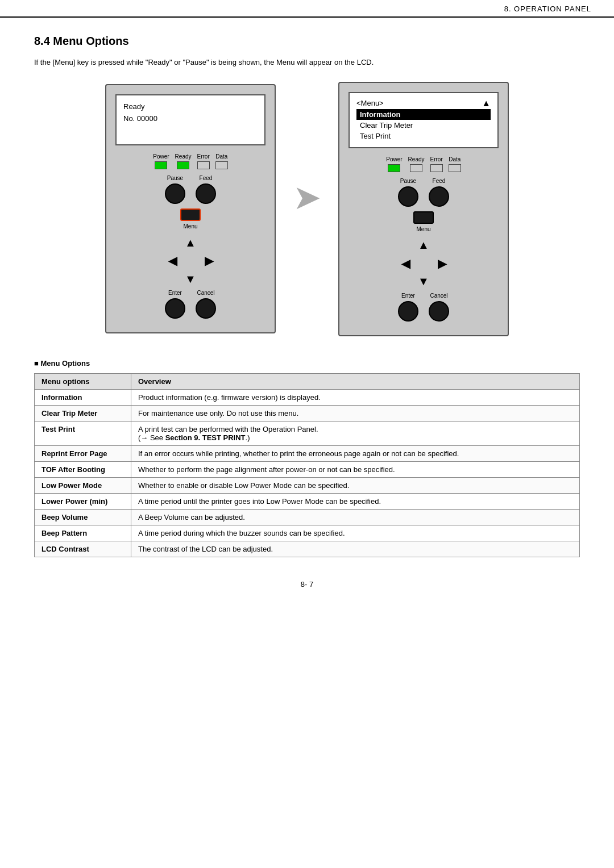 The image size is (614, 868). What do you see at coordinates (424, 103) in the screenshot?
I see `lcd-menu-header: <Menu> ▲` at bounding box center [424, 103].